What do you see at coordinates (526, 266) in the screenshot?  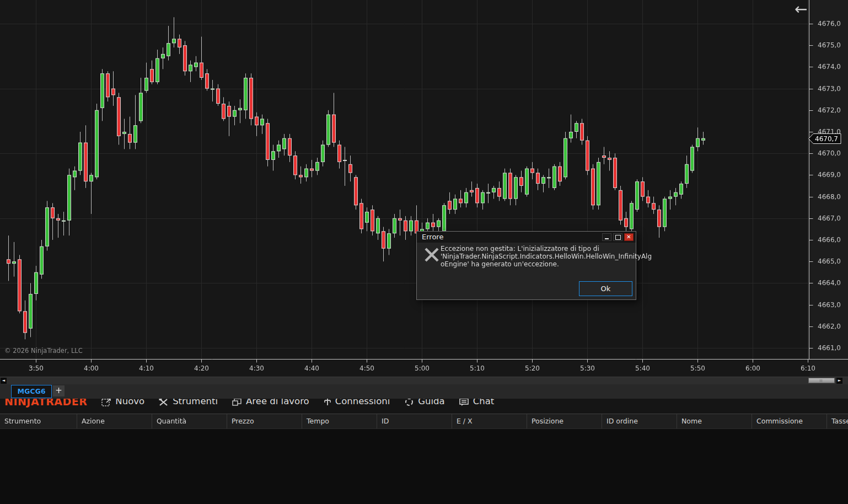 I see `error-dialog: Errore ✕ Eccezione non gestita: L'inizia…` at bounding box center [526, 266].